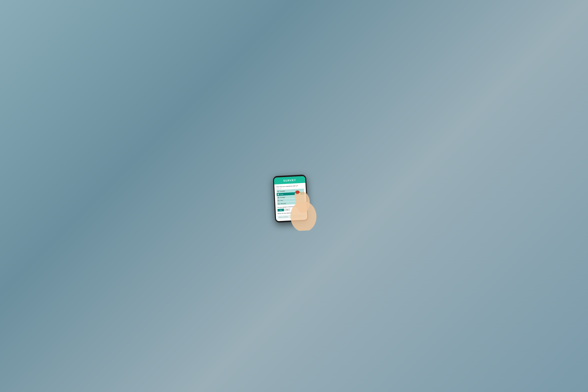  Describe the element at coordinates (290, 198) in the screenshot. I see `phone-screen: SURVEY How was your experience with us? …` at that location.